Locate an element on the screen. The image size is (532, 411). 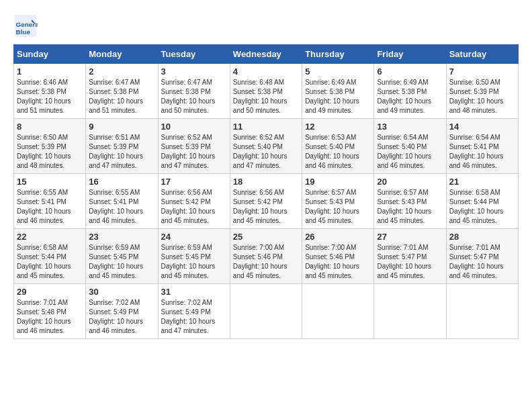
table-row: 14Sunrise: 6:54 AM Sunset: 5:41 PM Dayli… is located at coordinates (482, 146).